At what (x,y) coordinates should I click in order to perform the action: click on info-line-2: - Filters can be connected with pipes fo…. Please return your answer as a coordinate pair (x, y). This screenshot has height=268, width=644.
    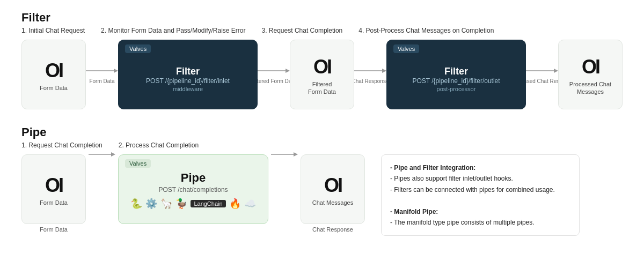
    Looking at the image, I should click on (480, 190).